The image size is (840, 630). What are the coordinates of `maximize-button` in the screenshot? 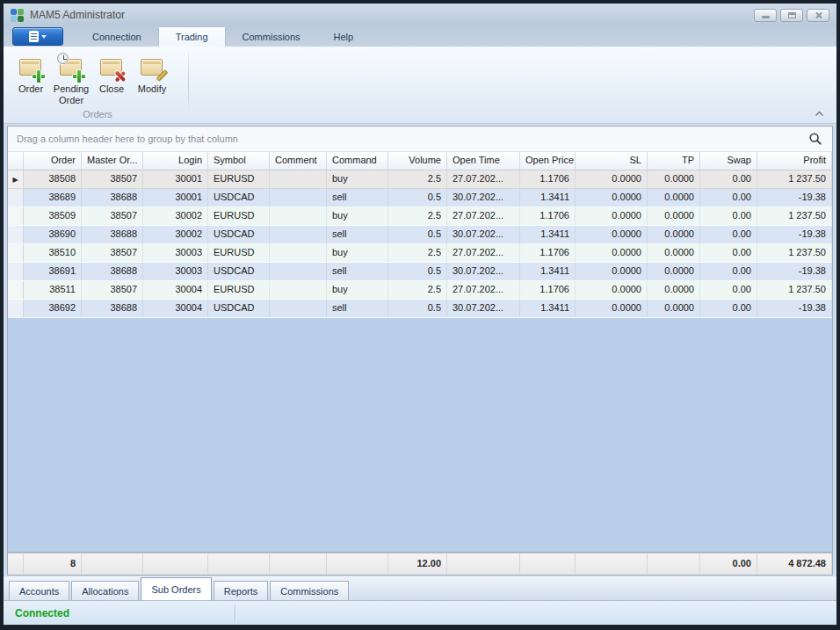 It's located at (792, 16).